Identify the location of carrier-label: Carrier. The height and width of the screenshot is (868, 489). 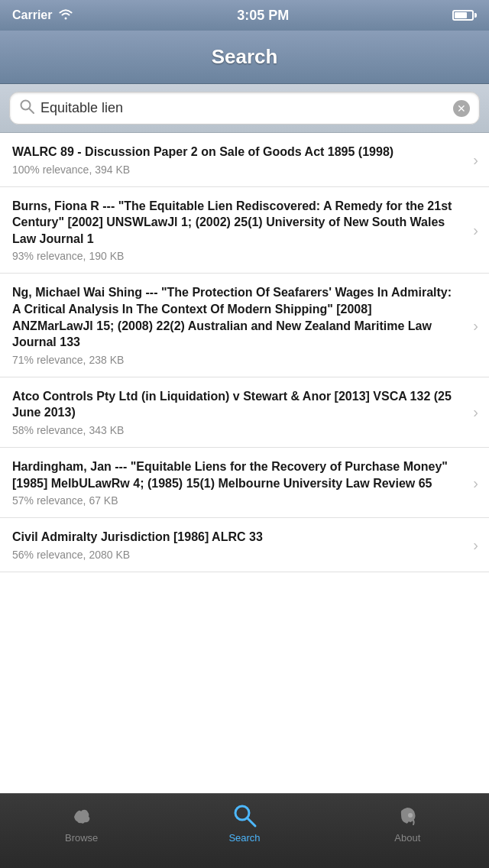
(32, 15).